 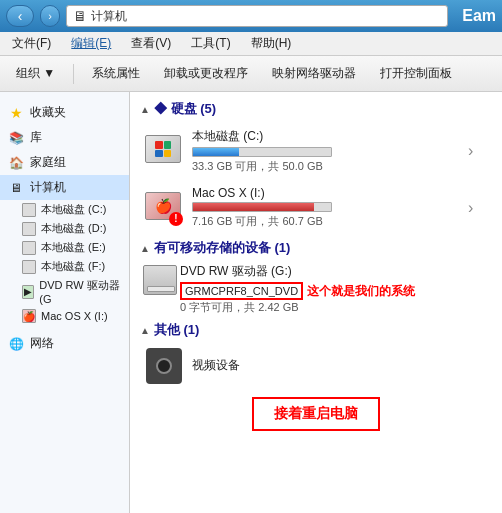 I want to click on drive-c-info: 本地磁盘 (C:) 33.3 GB 可用，共 50.0 GB, so click(x=326, y=151).